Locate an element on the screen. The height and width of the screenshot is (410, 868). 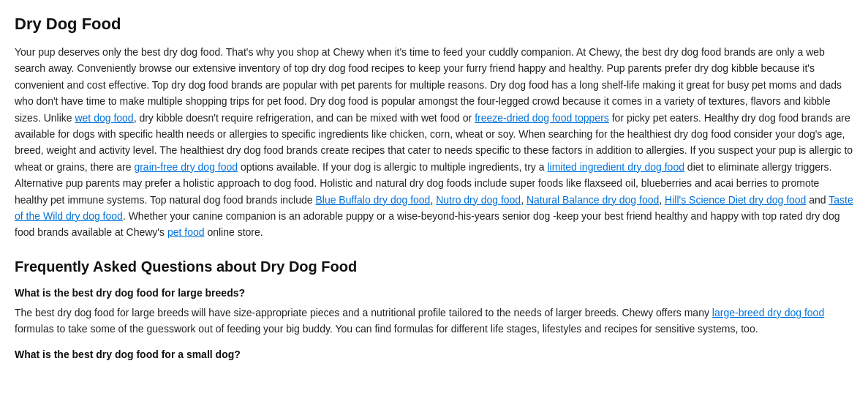
limited-ingredient-link: limited ingredient dry dog food is located at coordinates (616, 167).